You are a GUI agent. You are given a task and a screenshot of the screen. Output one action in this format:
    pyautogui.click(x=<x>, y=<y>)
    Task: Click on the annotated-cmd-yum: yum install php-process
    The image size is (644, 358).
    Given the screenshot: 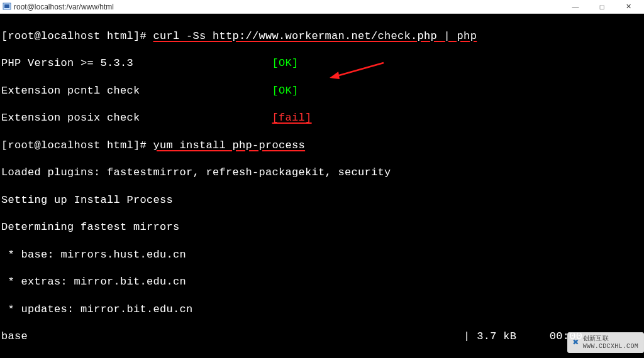 What is the action you would take?
    pyautogui.click(x=230, y=146)
    